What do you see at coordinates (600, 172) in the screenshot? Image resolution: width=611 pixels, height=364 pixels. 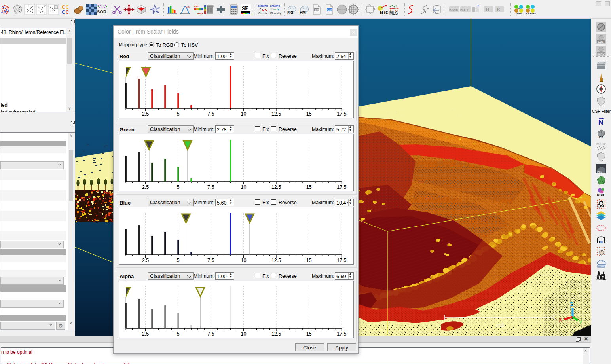 I see `svg-text: PCV` at bounding box center [600, 172].